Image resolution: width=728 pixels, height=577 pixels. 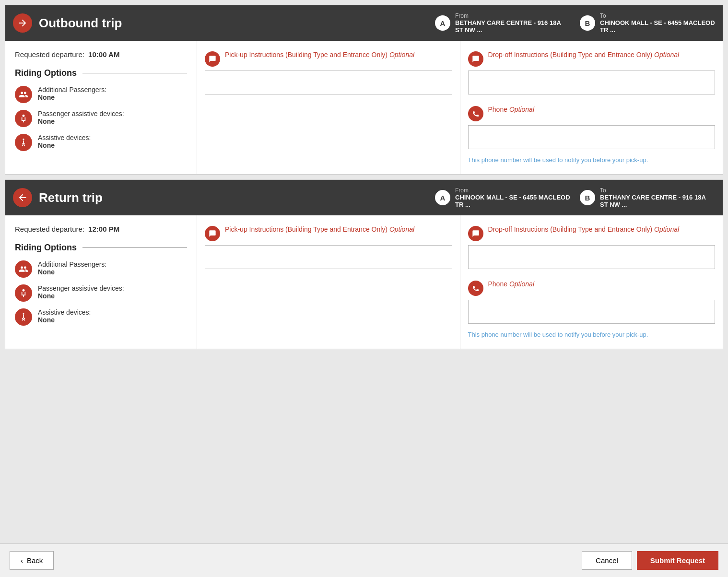 I want to click on return-to-badge: B, so click(x=587, y=198).